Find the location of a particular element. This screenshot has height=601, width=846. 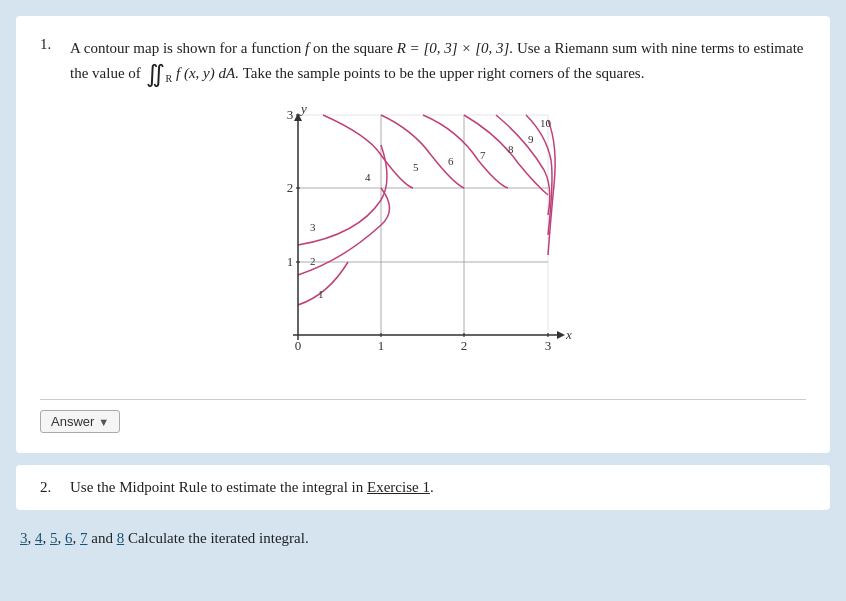

problem2-text-block: Use the Midpoint Rule to estimate the in… is located at coordinates (252, 488).